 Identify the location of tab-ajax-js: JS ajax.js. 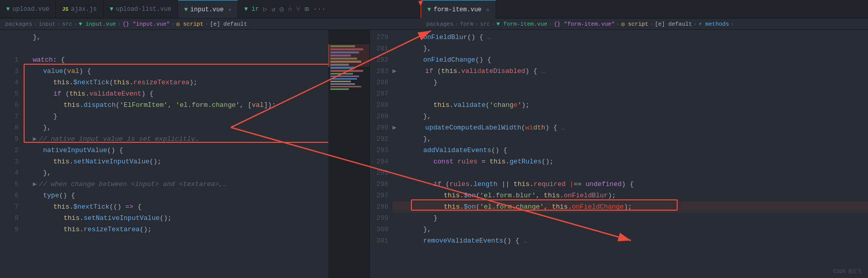
(80, 9).